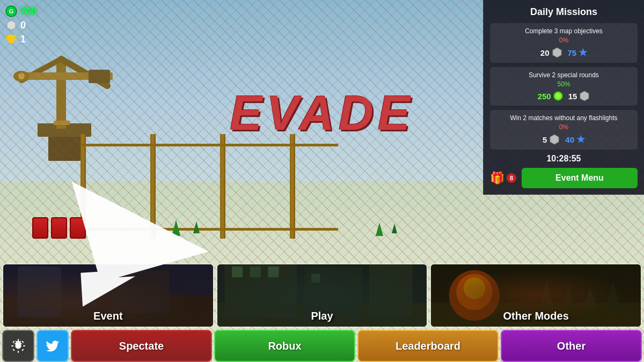 The width and height of the screenshot is (644, 362). I want to click on mission-2-reward-2: 15, so click(580, 96).